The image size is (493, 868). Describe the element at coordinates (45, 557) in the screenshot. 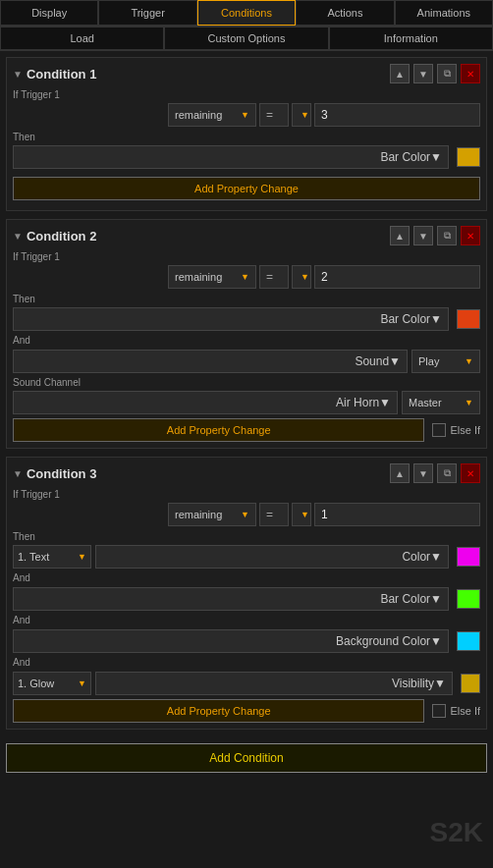

I see `condition-3-text-num-label: 1. Text` at that location.